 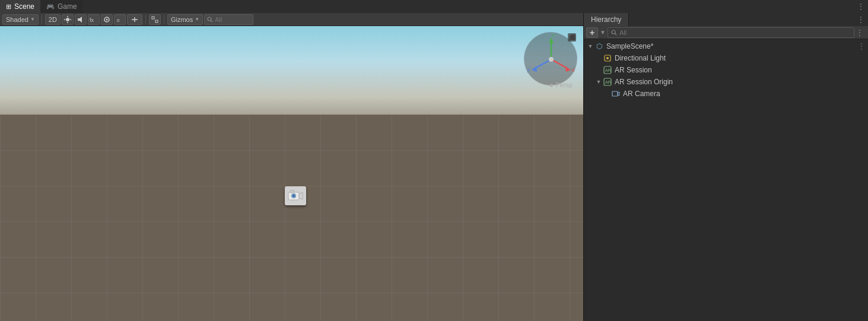 What do you see at coordinates (62, 7) in the screenshot?
I see `tab-game: 🎮 Game` at bounding box center [62, 7].